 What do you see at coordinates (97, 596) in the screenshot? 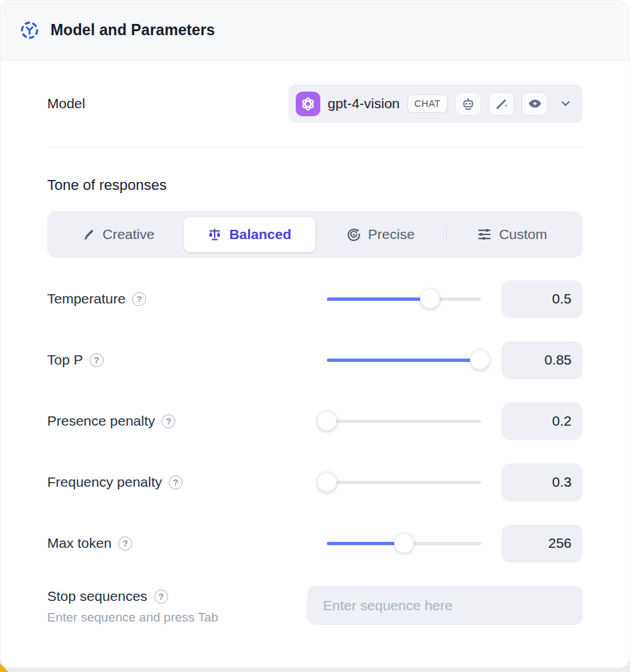
I see `stop-sequences-label: Stop sequences` at bounding box center [97, 596].